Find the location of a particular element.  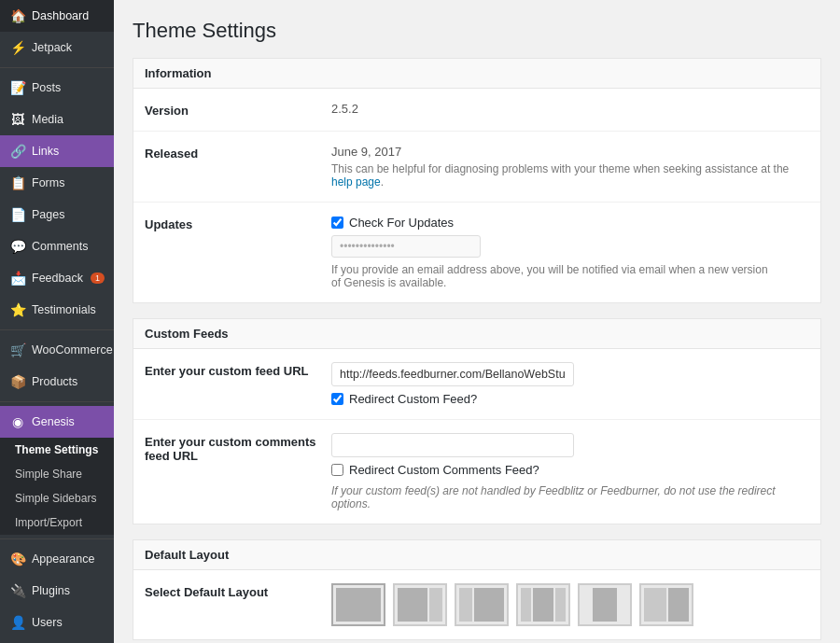

check-updates-label: Check For Updates is located at coordinates (570, 222).